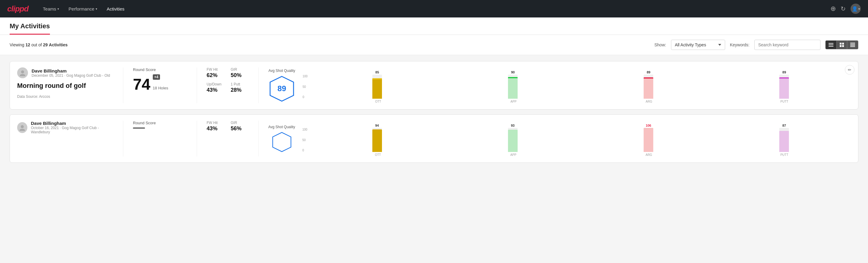 The image size is (868, 263). What do you see at coordinates (28, 45) in the screenshot?
I see `viewing-shown: 12` at bounding box center [28, 45].